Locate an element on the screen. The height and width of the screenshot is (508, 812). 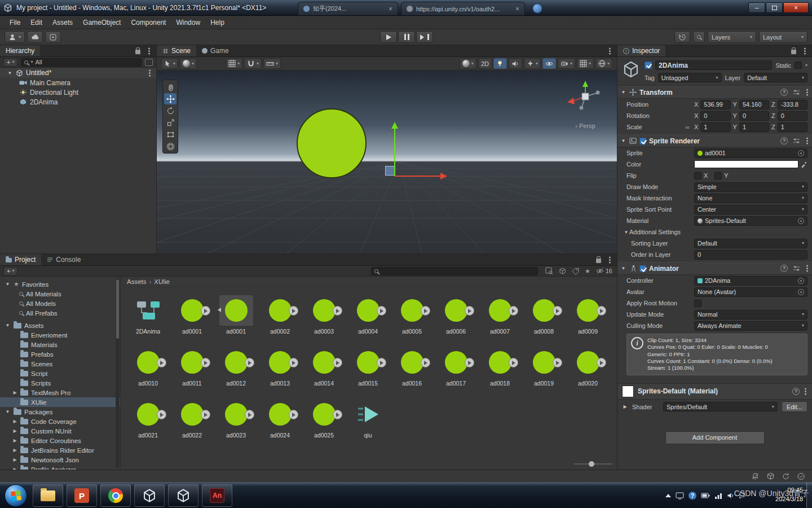
uniform-scale-link-icon: ∞ is located at coordinates (687, 127).